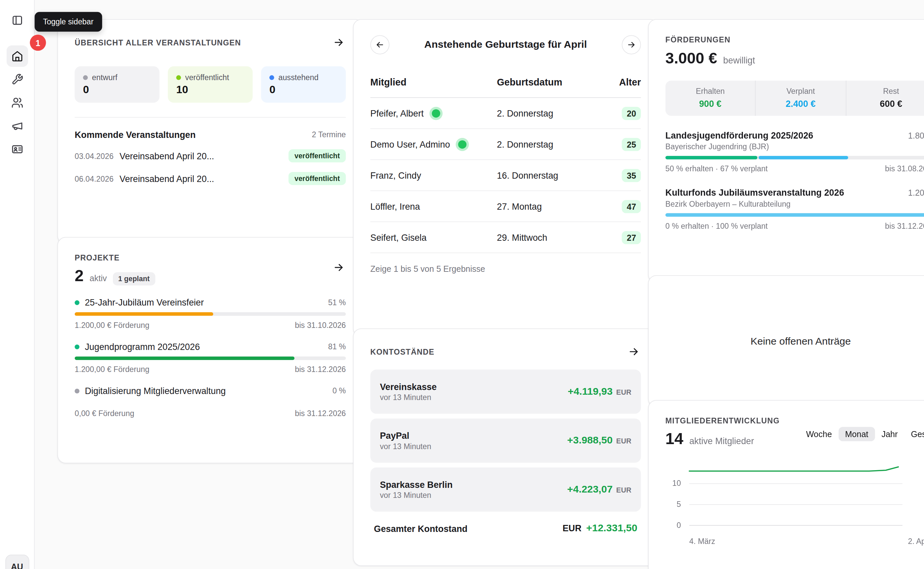 The image size is (924, 569). What do you see at coordinates (210, 350) in the screenshot?
I see `projects-card: PROJEKTE 2 aktiv 1 geplant 25-Jahr-Jubil…` at bounding box center [210, 350].